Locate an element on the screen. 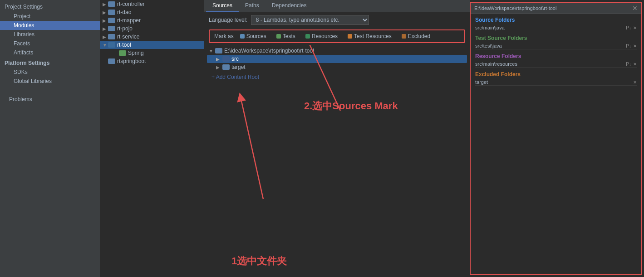  sidebar-item-sdks: SDKs is located at coordinates (50, 72).